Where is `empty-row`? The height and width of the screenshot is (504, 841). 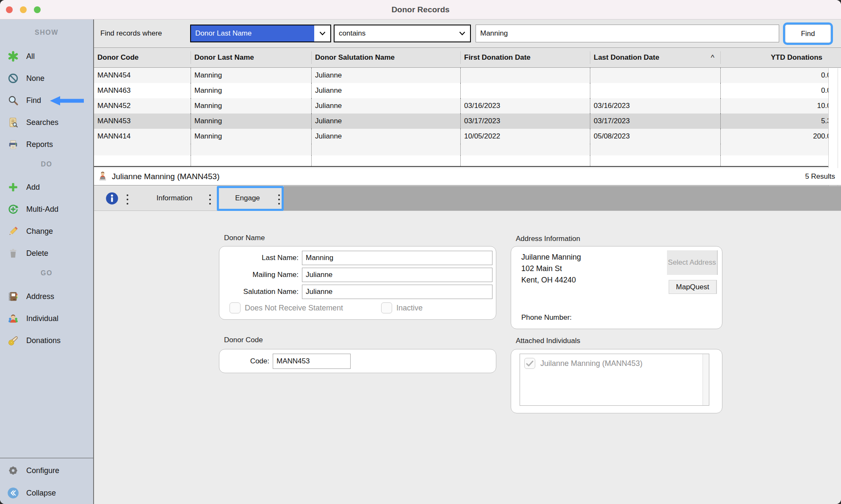 empty-row is located at coordinates (468, 150).